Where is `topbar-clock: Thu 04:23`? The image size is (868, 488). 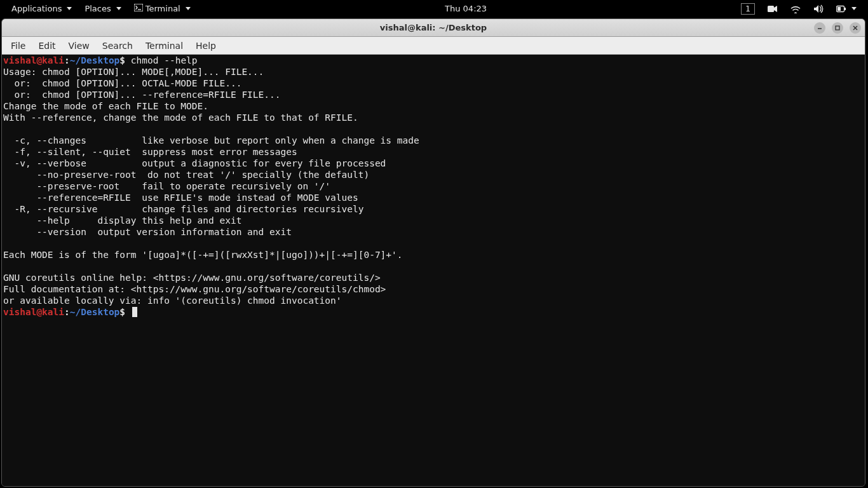 topbar-clock: Thu 04:23 is located at coordinates (466, 9).